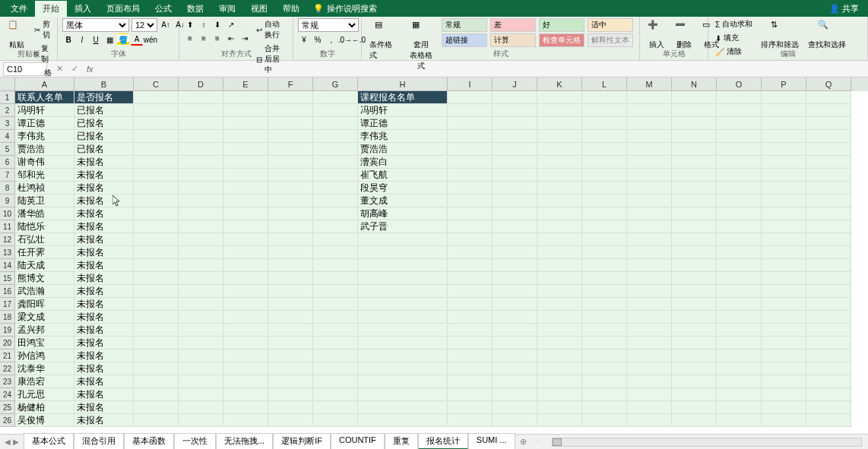  I want to click on cell: 田鸿宝, so click(45, 343).